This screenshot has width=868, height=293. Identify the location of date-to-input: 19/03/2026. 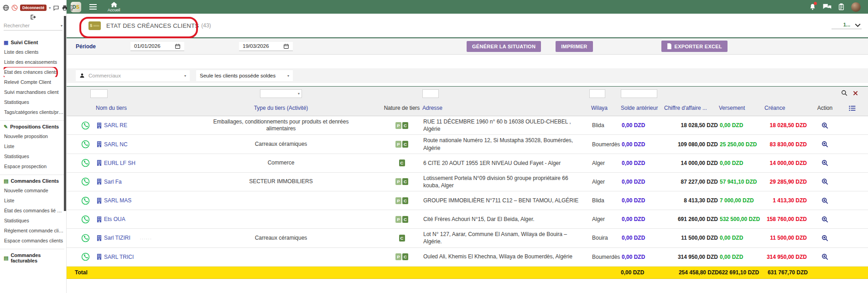
(266, 46).